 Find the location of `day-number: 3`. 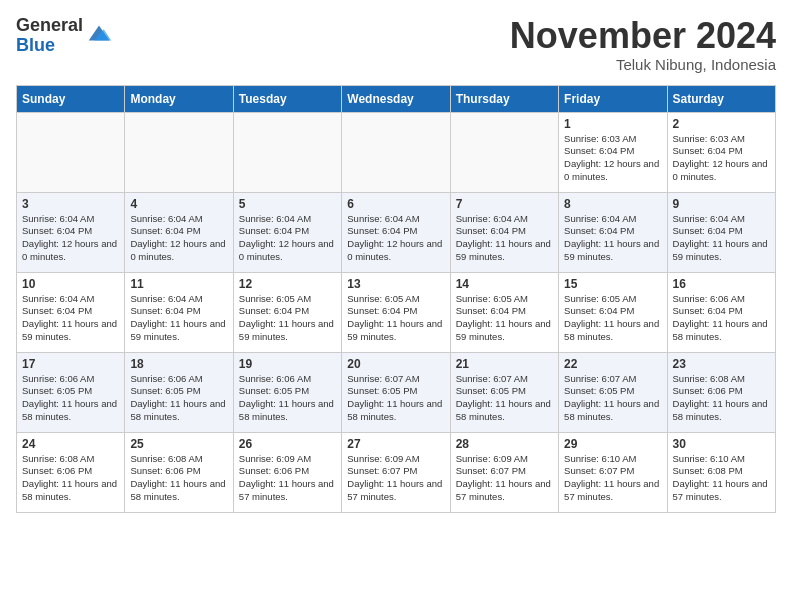

day-number: 3 is located at coordinates (70, 204).